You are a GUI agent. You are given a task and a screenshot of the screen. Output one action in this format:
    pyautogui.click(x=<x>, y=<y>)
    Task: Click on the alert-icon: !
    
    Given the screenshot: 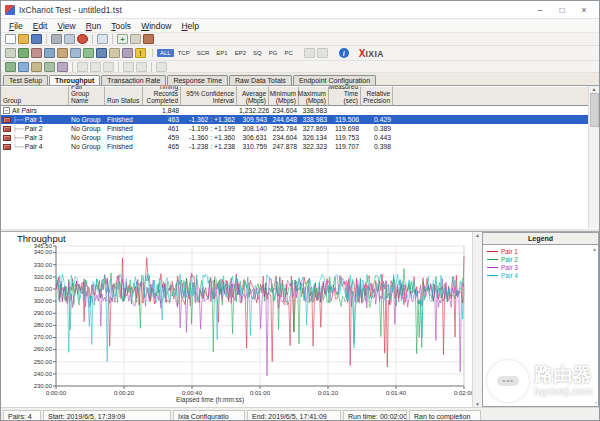 What is the action you would take?
    pyautogui.click(x=140, y=53)
    